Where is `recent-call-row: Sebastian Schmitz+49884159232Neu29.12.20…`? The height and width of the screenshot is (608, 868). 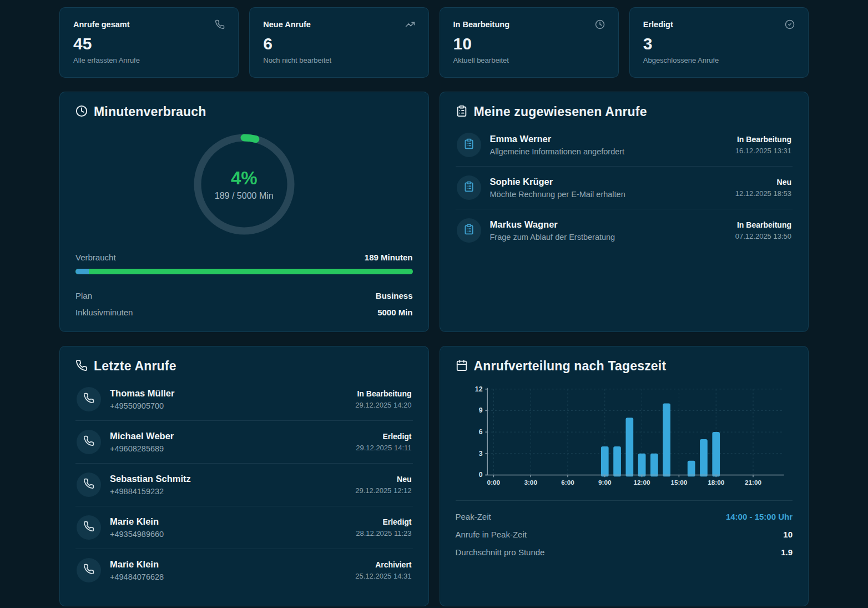
recent-call-row: Sebastian Schmitz+49884159232Neu29.12.20… is located at coordinates (244, 485).